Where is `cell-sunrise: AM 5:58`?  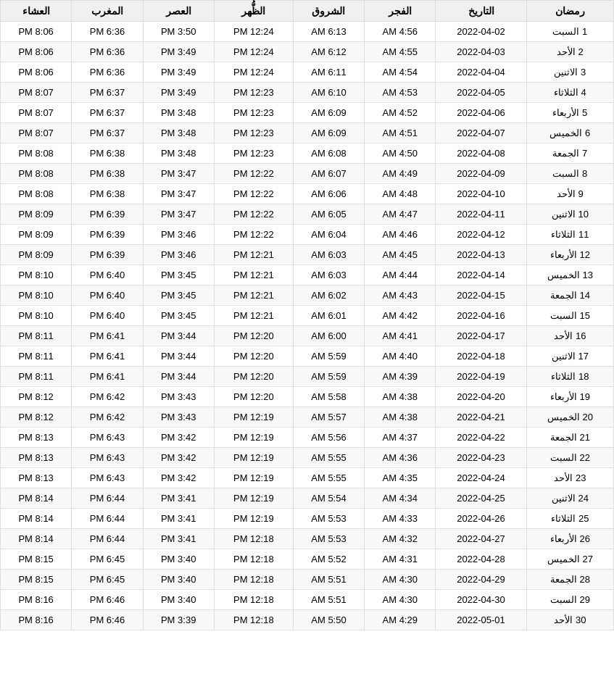
cell-sunrise: AM 5:58 is located at coordinates (328, 397).